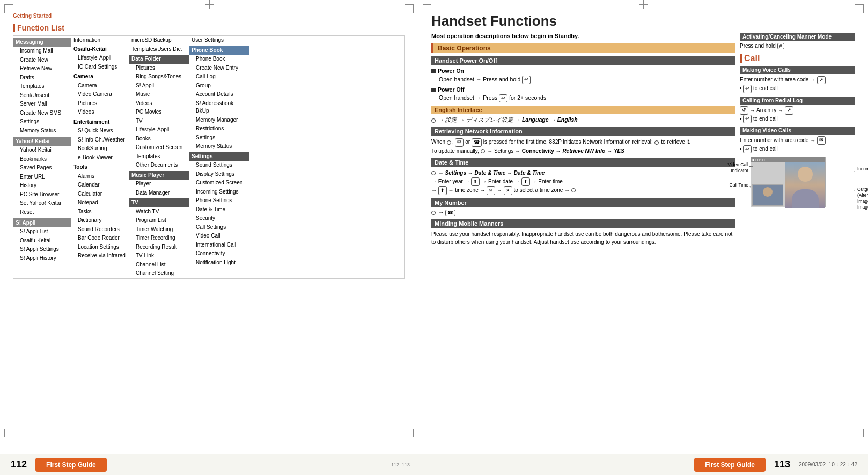 This screenshot has height=475, width=868. What do you see at coordinates (400, 465) in the screenshot?
I see `page-range: 112–113` at bounding box center [400, 465].